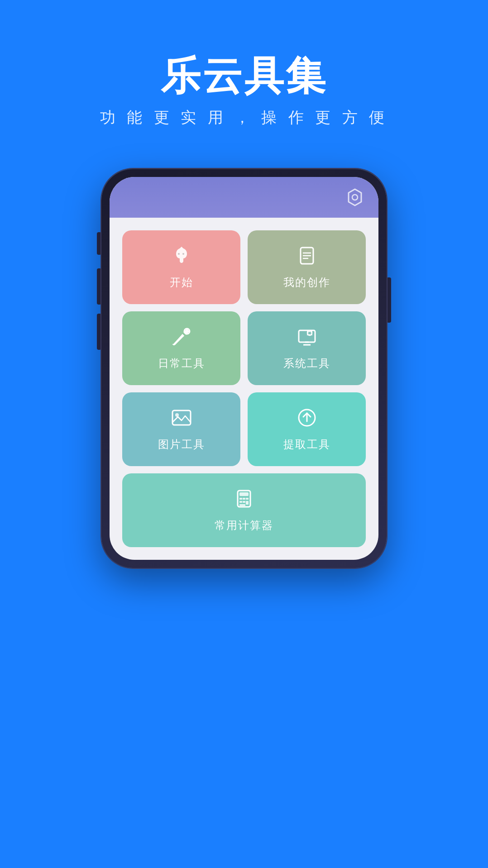  Describe the element at coordinates (244, 510) in the screenshot. I see `menu-item-calculator: 常用计算器` at that location.